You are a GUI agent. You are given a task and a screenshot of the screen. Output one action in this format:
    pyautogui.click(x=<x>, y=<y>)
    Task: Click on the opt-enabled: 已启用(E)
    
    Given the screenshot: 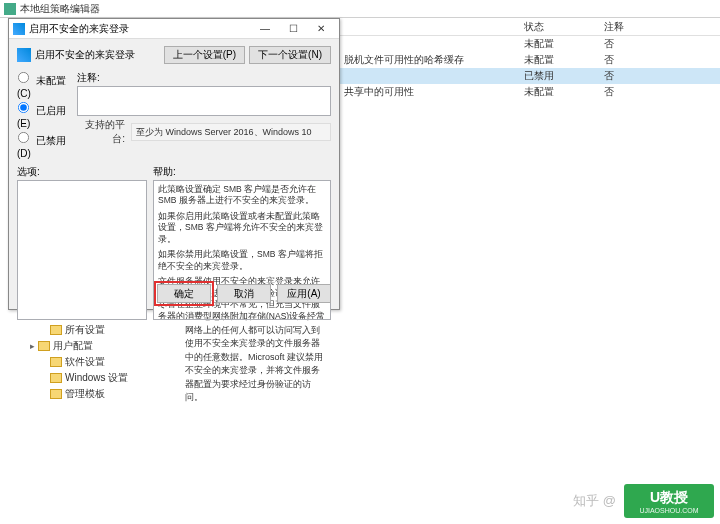 What is the action you would take?
    pyautogui.click(x=47, y=115)
    